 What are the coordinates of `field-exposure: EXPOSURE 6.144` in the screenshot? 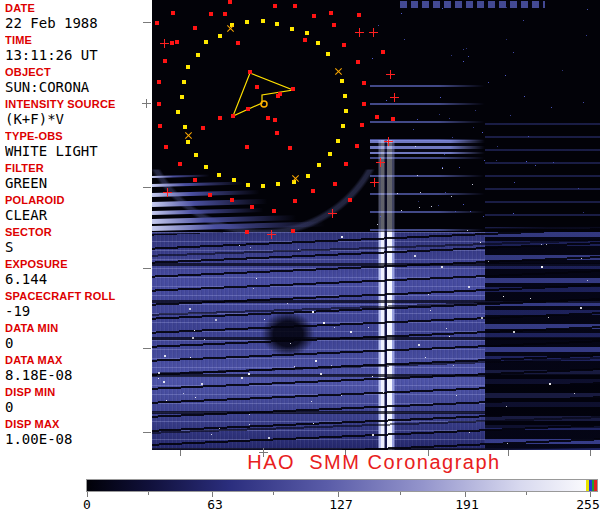 It's located at (78, 274).